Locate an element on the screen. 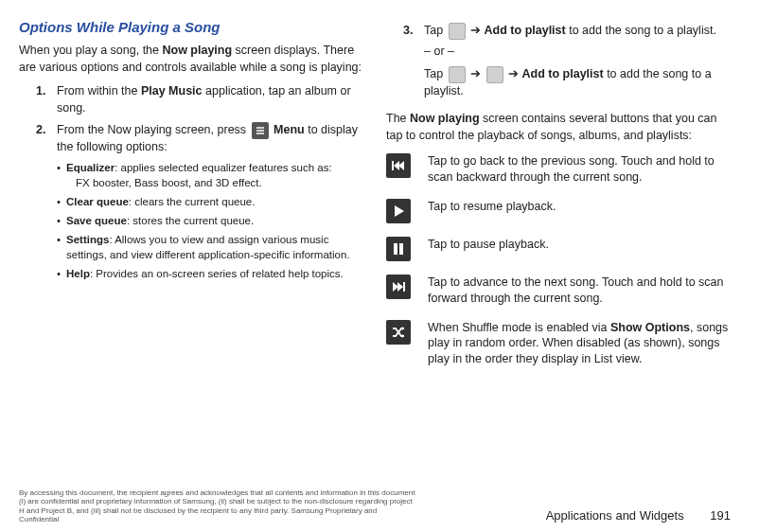 Image resolution: width=759 pixels, height=532 pixels. pause-icon is located at coordinates (398, 249).